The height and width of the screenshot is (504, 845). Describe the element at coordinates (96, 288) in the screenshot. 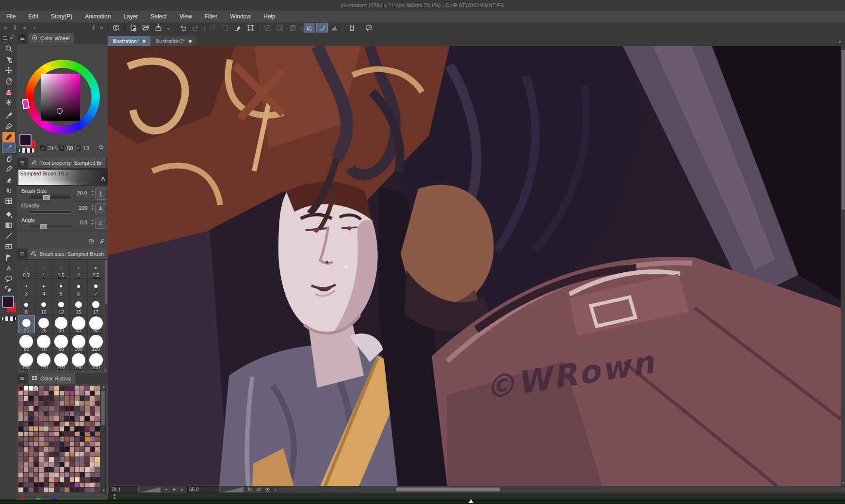

I see `brush-size-7: 7` at that location.